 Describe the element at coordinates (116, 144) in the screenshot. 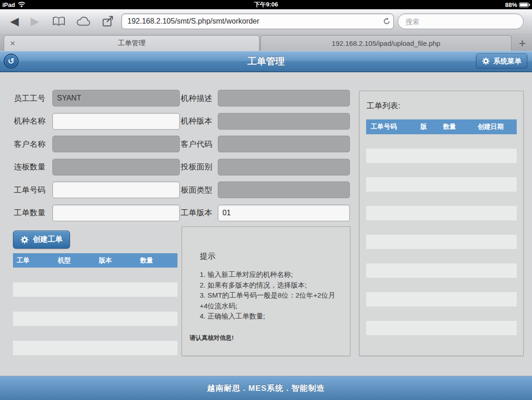

I see `customer-name-field` at that location.